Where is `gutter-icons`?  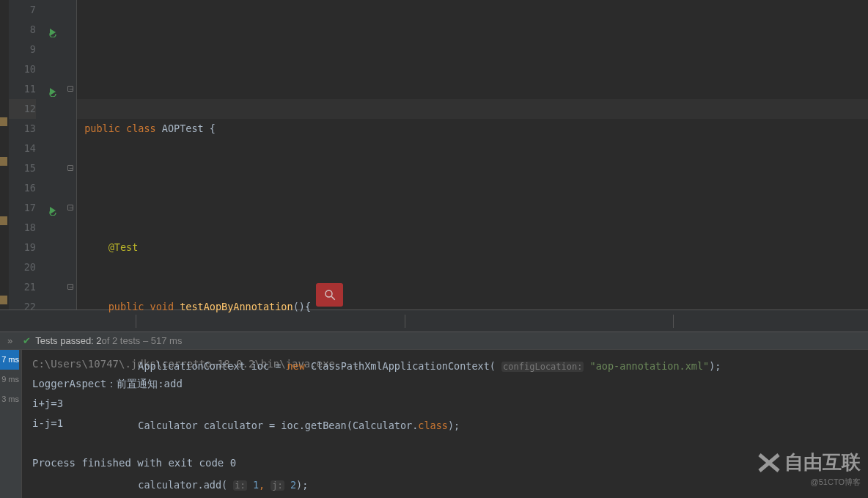 gutter-icons is located at coordinates (53, 155).